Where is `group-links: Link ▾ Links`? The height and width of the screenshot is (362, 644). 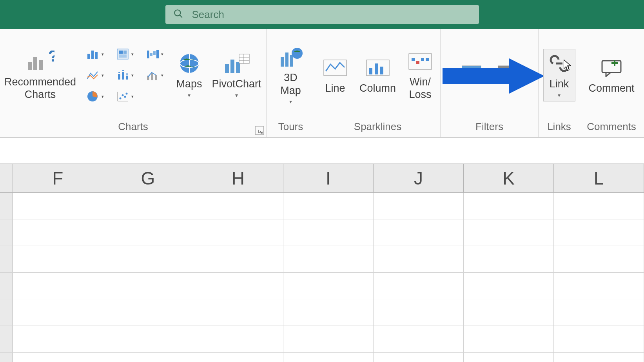 group-links: Link ▾ Links is located at coordinates (559, 83).